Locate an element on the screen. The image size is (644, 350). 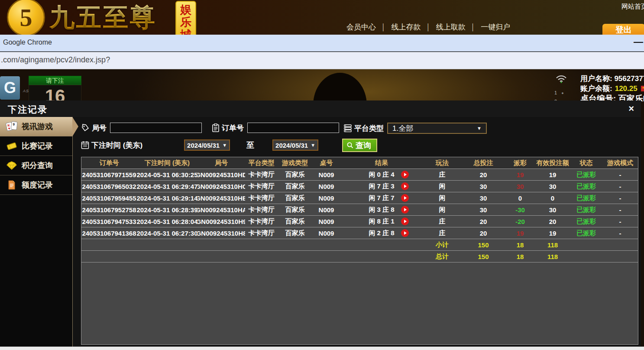
total-round-cell is located at coordinates (221, 256).